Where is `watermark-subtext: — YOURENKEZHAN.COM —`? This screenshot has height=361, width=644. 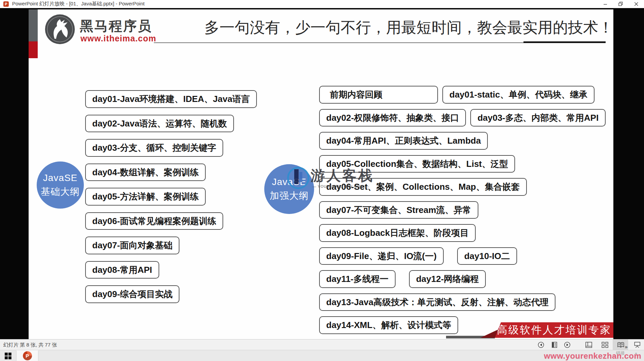
watermark-subtext: — YOURENKEZHAN.COM — is located at coordinates (341, 186).